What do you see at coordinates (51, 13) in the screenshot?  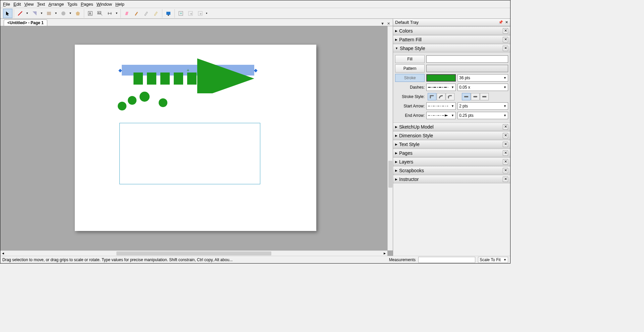 I see `rect-tool: ▼` at bounding box center [51, 13].